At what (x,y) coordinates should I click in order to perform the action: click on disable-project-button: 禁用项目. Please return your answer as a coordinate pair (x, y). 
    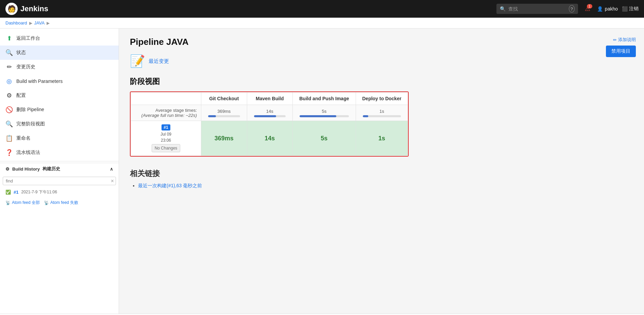
    Looking at the image, I should click on (621, 51).